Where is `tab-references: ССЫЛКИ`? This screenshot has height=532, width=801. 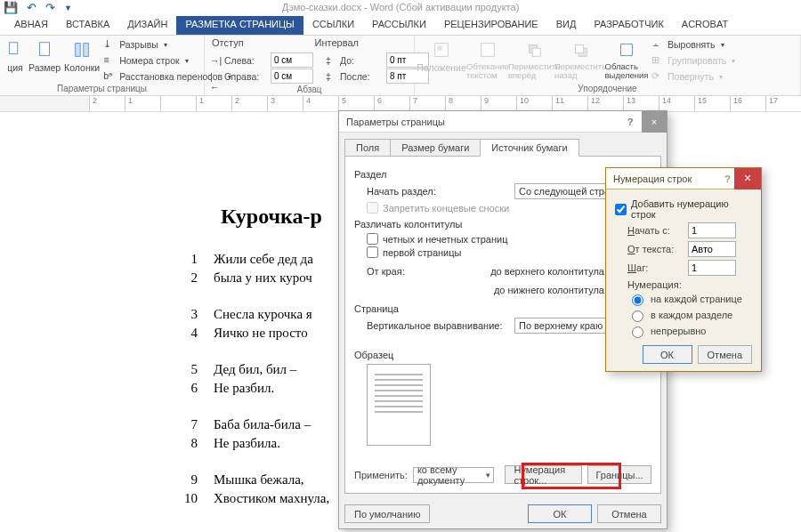
tab-references: ССЫЛКИ is located at coordinates (333, 25).